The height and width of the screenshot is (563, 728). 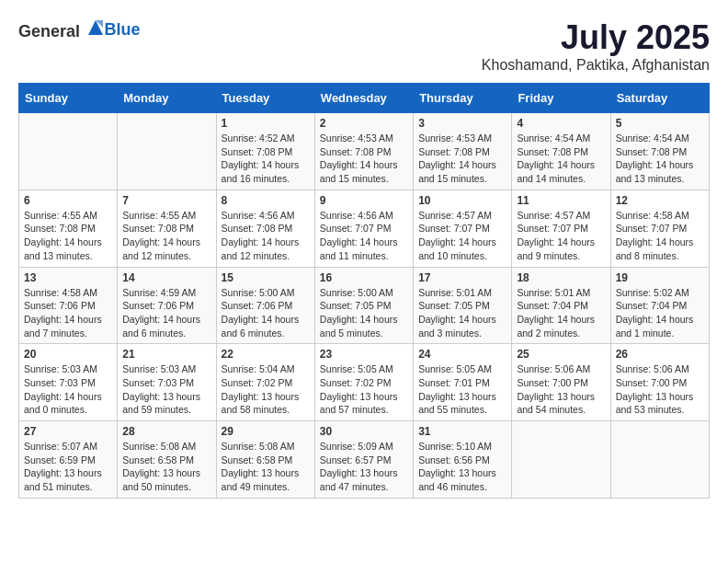 I want to click on day-number: 18, so click(x=561, y=278).